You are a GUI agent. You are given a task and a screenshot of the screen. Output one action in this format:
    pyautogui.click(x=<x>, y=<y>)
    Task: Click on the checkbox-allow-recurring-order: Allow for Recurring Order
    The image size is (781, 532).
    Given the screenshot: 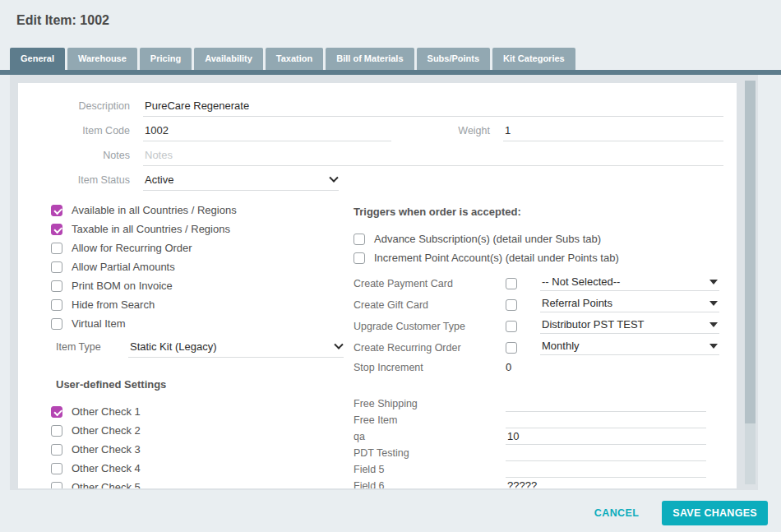 What is the action you would take?
    pyautogui.click(x=202, y=248)
    